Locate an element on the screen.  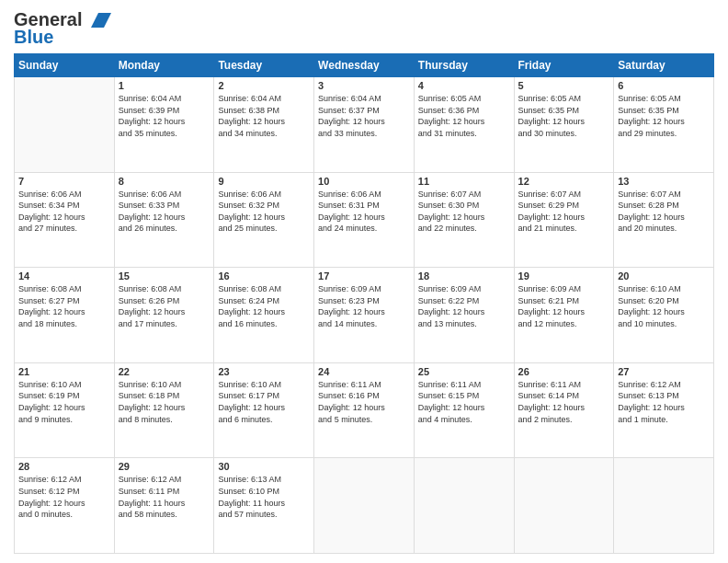
day-number: 29 is located at coordinates (165, 466).